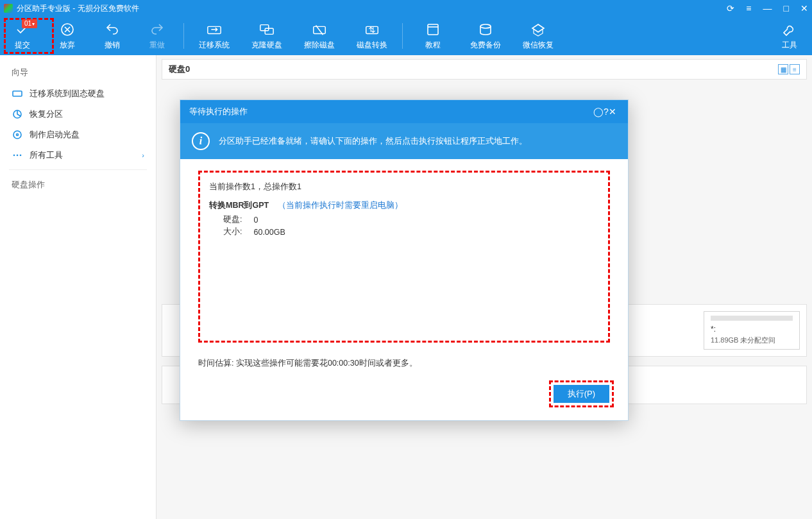 This screenshot has width=812, height=519. Describe the element at coordinates (752, 330) in the screenshot. I see `partition-box: *: 11.89GB 未分配空间` at that location.